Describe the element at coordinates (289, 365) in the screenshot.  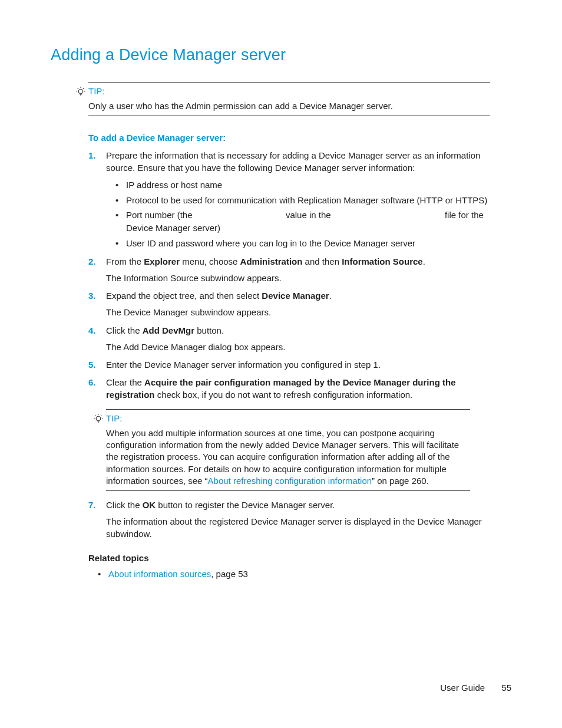
I see `step-5: Enter the Device Manager server informat…` at that location.